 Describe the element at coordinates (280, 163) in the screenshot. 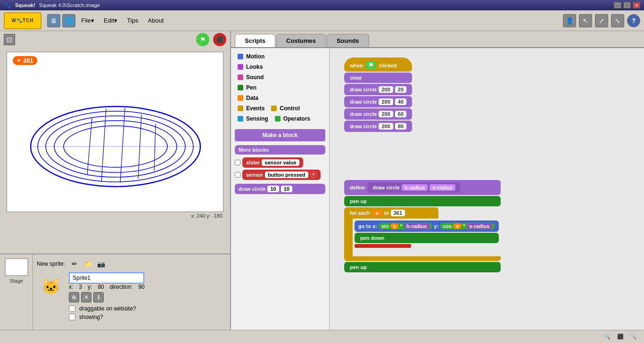

I see `slider-block-row: slider sensor value` at that location.